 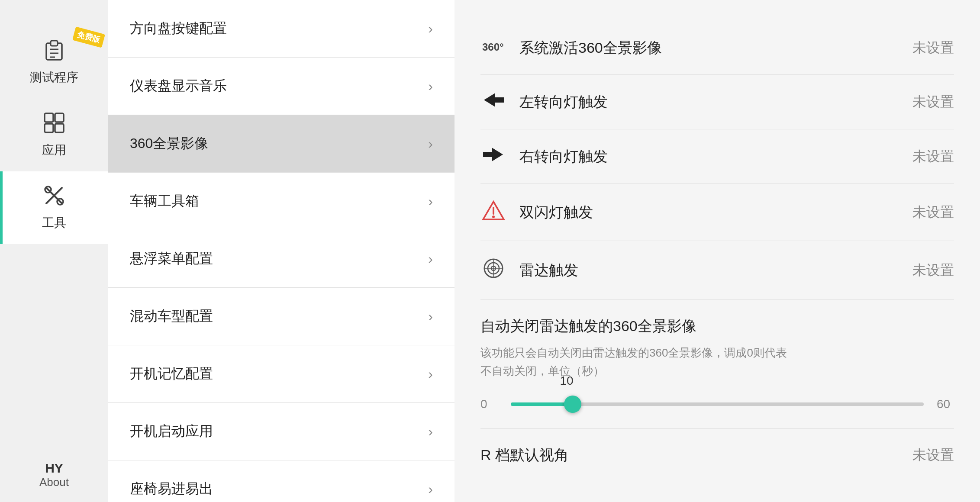 I want to click on menu-label-hybrid: 混动车型配置, so click(x=171, y=316).